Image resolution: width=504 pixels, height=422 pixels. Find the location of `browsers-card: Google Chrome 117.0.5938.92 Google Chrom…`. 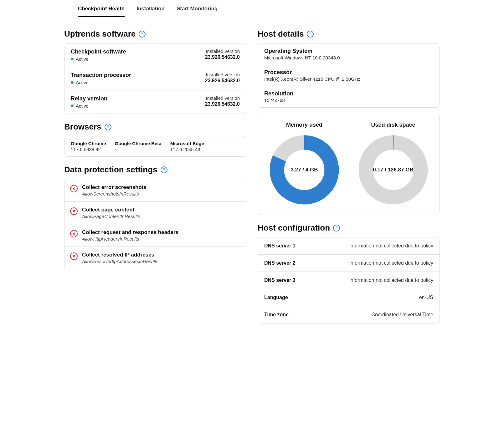

browsers-card: Google Chrome 117.0.5938.92 Google Chrom… is located at coordinates (155, 146).